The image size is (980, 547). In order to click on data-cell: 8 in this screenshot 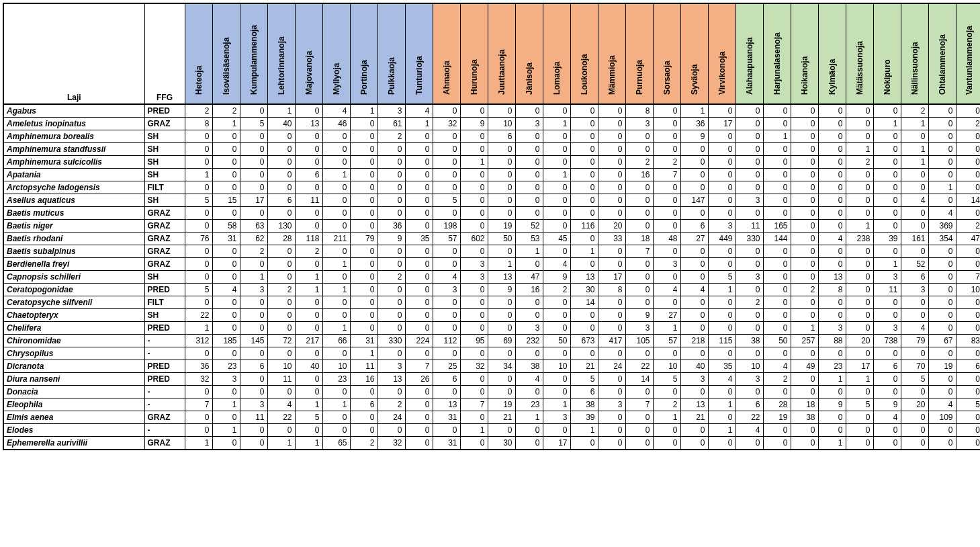, I will do `click(611, 290)`.